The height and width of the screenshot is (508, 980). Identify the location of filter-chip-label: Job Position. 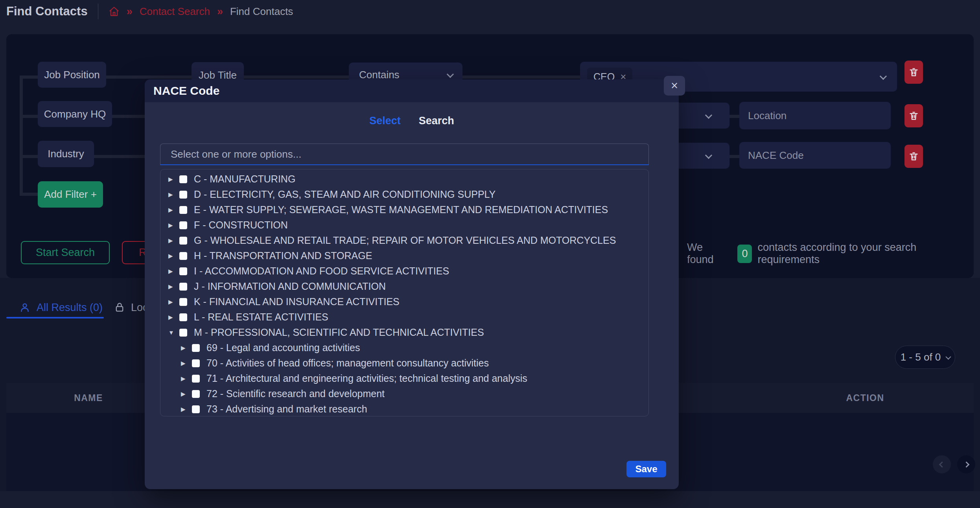
(72, 75).